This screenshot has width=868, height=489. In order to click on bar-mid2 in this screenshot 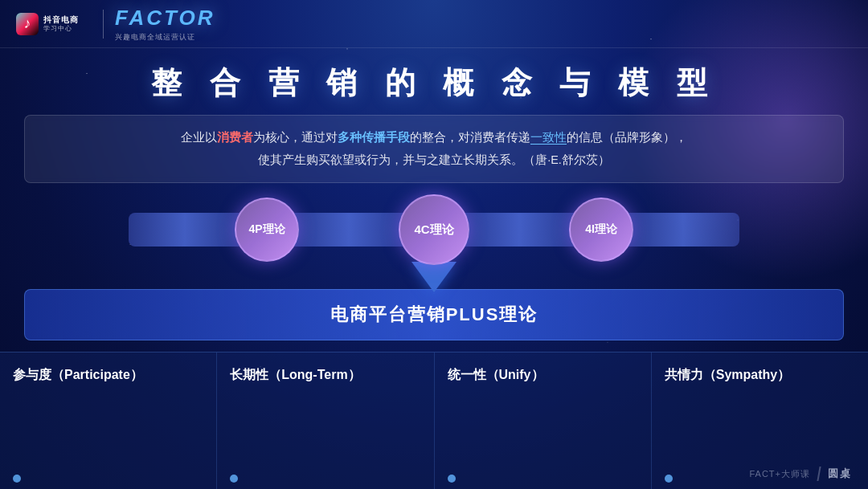, I will do `click(519, 230)`.